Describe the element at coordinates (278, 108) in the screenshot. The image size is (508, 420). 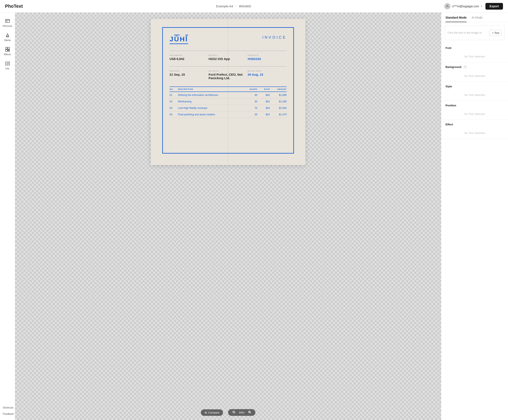
I see `row3-amount: $2,940` at that location.